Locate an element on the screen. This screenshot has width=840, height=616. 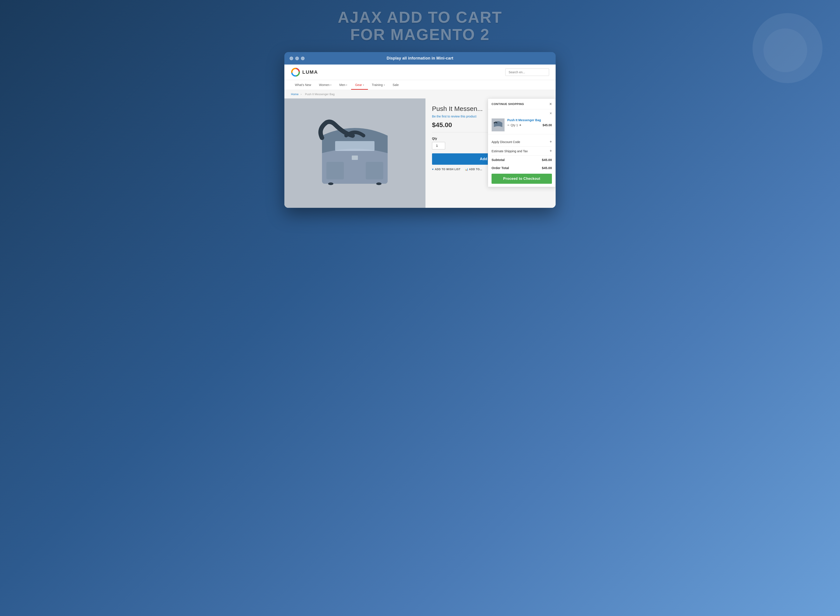
nav-item-women: Women ▾ is located at coordinates (325, 85).